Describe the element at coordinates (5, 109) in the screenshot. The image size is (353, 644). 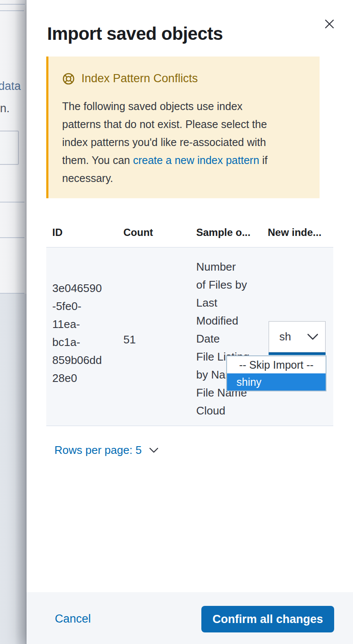
I see `background-partial-text: n.` at that location.